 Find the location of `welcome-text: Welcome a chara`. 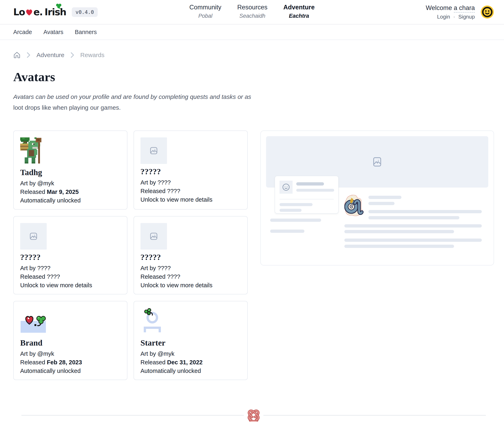

welcome-text: Welcome a chara is located at coordinates (450, 8).